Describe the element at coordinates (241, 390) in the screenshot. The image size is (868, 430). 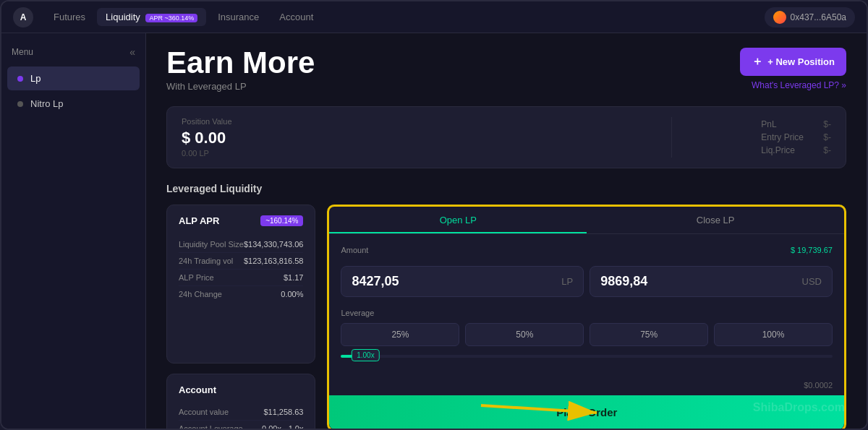
I see `account-title: Account` at that location.